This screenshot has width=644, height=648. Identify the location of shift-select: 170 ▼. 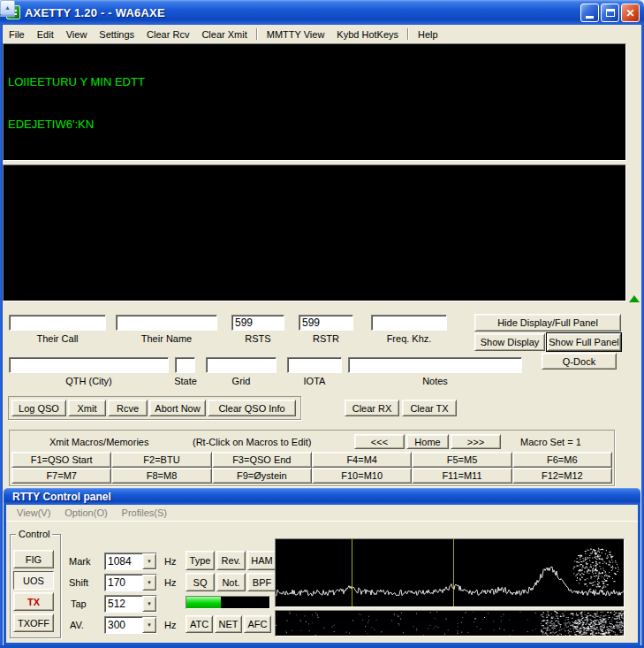
(131, 583).